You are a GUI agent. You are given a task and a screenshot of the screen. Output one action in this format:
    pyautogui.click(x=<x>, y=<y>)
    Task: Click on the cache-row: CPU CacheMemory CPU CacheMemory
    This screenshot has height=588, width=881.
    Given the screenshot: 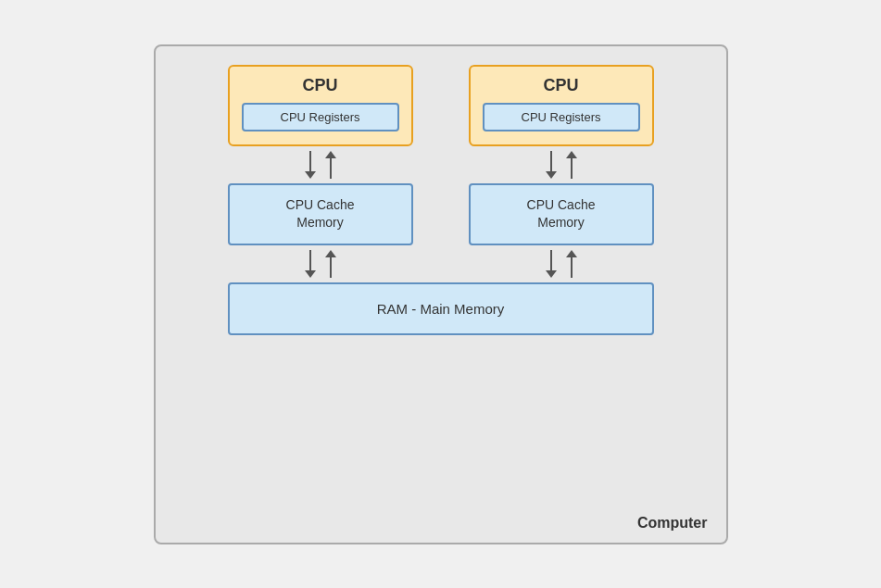 What is the action you would take?
    pyautogui.click(x=441, y=215)
    